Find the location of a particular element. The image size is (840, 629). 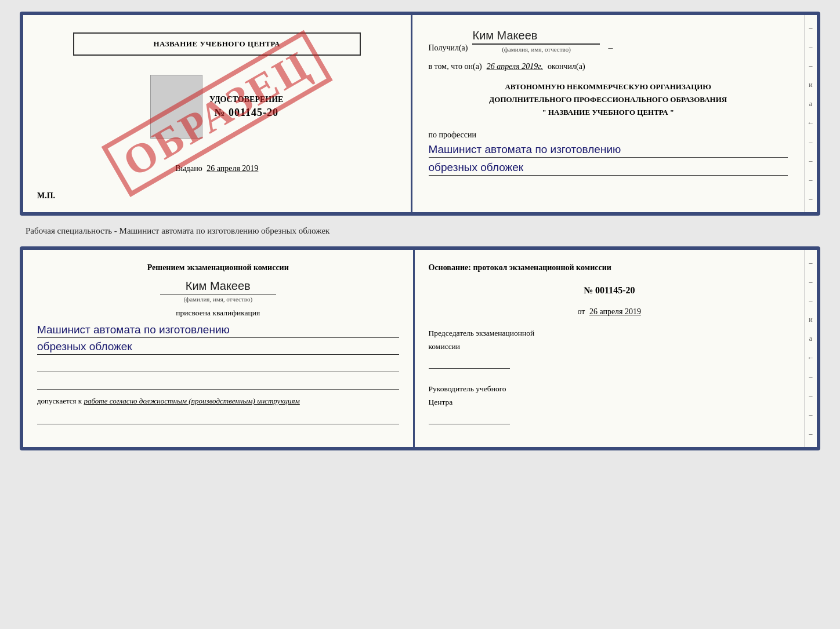

profession-hw-1: Машинист автомата по изготовлению is located at coordinates (609, 151).